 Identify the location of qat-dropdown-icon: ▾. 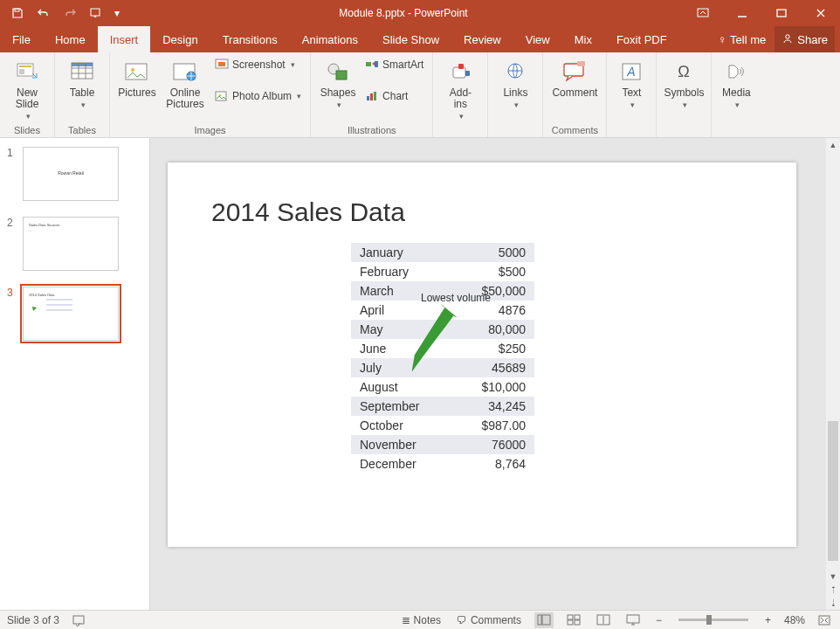
(117, 13).